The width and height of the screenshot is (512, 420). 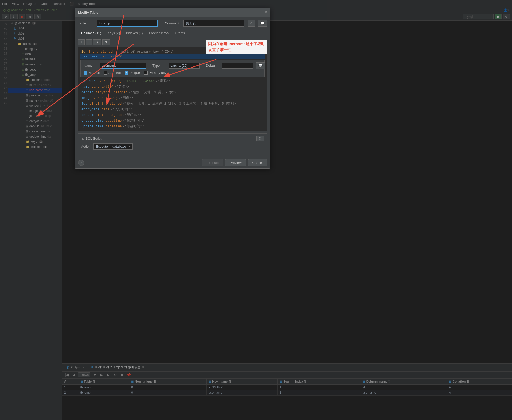 I want to click on col-username-name: username, so click(x=89, y=57).